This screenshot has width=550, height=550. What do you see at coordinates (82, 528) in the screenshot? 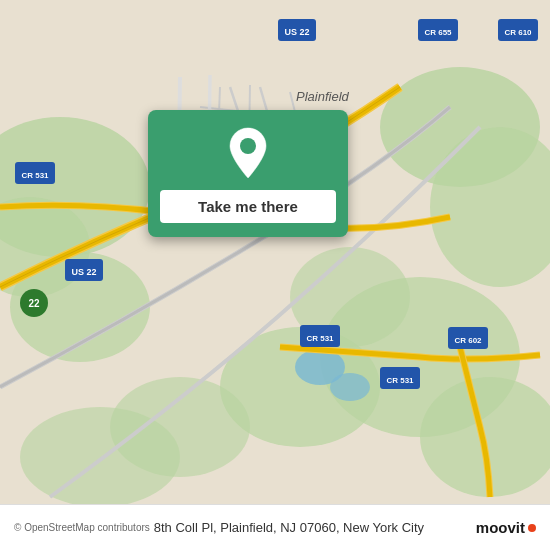
I see `copyright-text: © OpenStreetMap contributors` at bounding box center [82, 528].